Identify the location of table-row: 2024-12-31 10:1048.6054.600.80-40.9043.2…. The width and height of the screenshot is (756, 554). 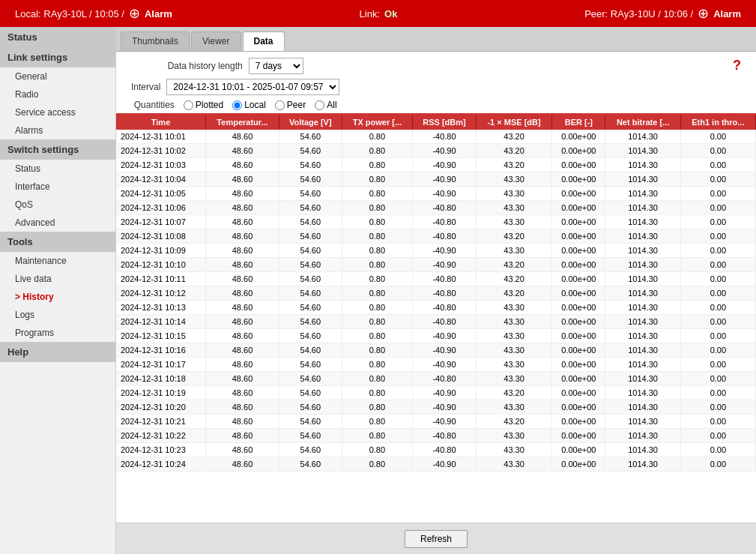
(436, 265).